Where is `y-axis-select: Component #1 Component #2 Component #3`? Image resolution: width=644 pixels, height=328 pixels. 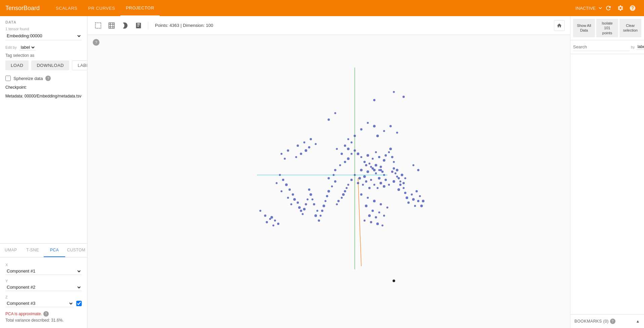
y-axis-select: Component #1 Component #2 Component #3 is located at coordinates (44, 287).